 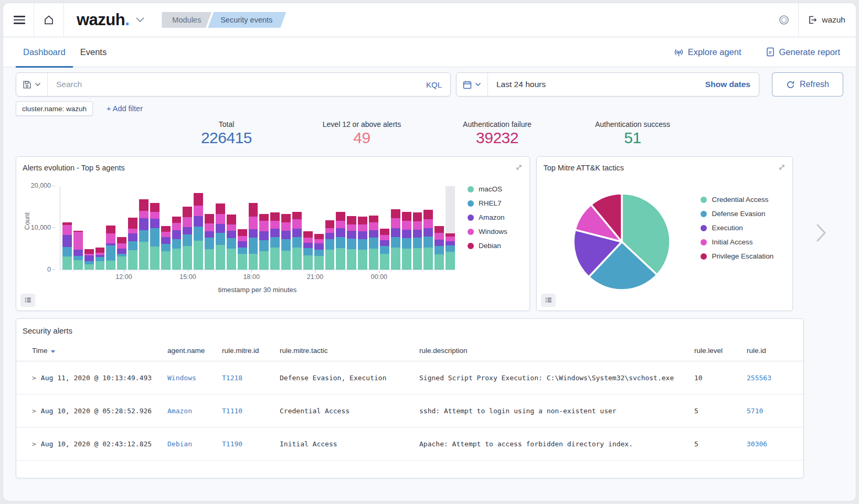 What do you see at coordinates (487, 232) in the screenshot?
I see `legend-item: Windows` at bounding box center [487, 232].